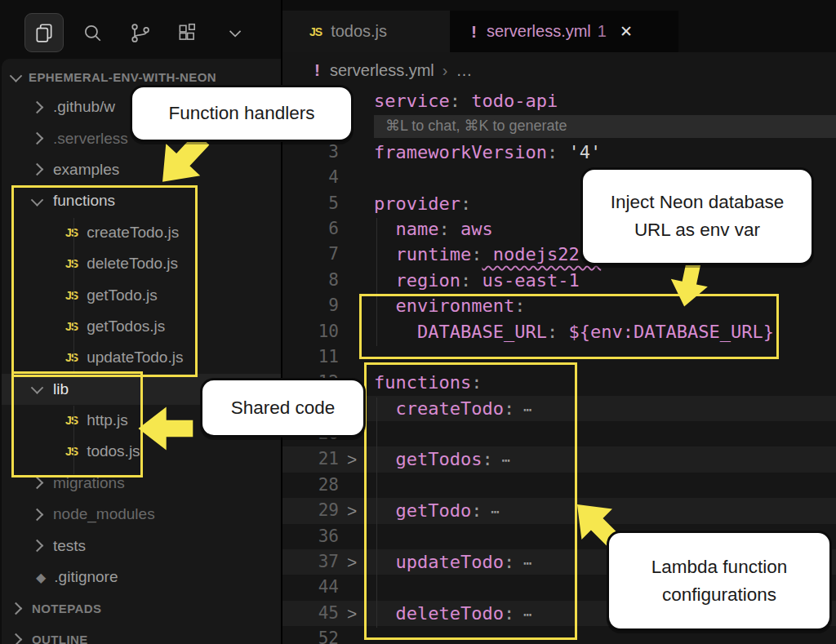 The width and height of the screenshot is (836, 644). Describe the element at coordinates (44, 33) in the screenshot. I see `explorer-button` at that location.